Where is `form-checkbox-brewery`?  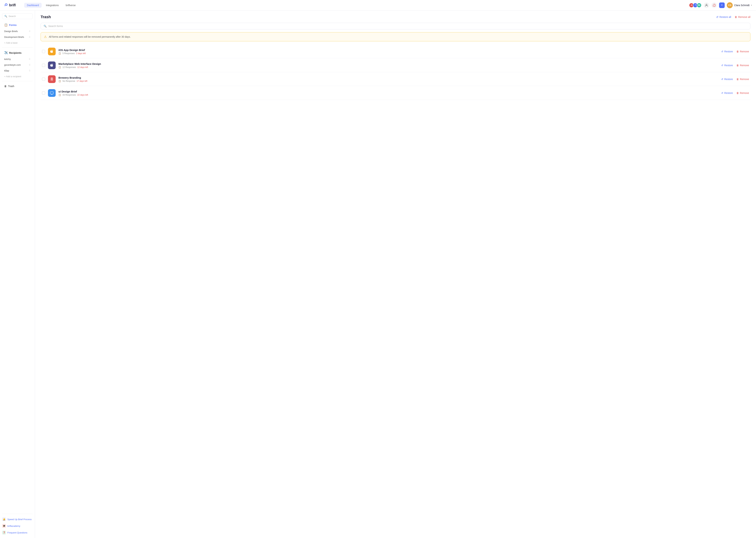
form-checkbox-brewery is located at coordinates (44, 79).